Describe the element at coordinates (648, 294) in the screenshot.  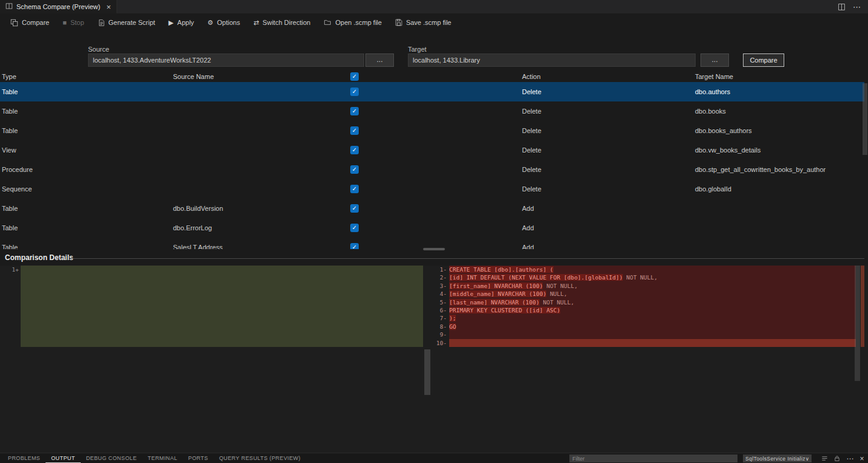
I see `diff-line: 4-[middle_name] NVARCHAR (100) NULL,` at that location.